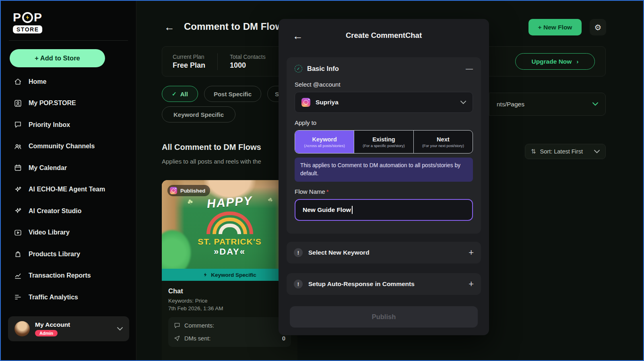 This screenshot has width=644, height=361. I want to click on sidebar-item-my-calendar: My Calendar, so click(68, 168).